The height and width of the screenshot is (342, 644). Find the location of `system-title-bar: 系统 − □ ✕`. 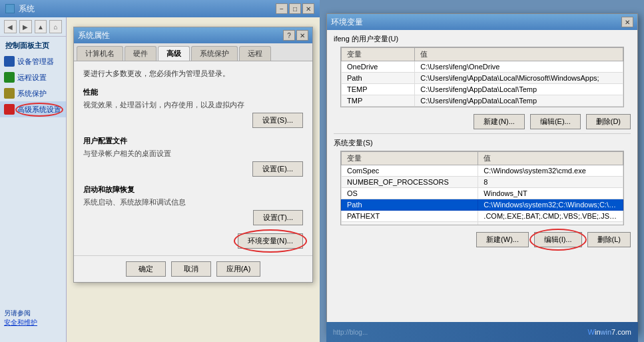

system-title-bar: 系统 − □ ✕ is located at coordinates (160, 9).